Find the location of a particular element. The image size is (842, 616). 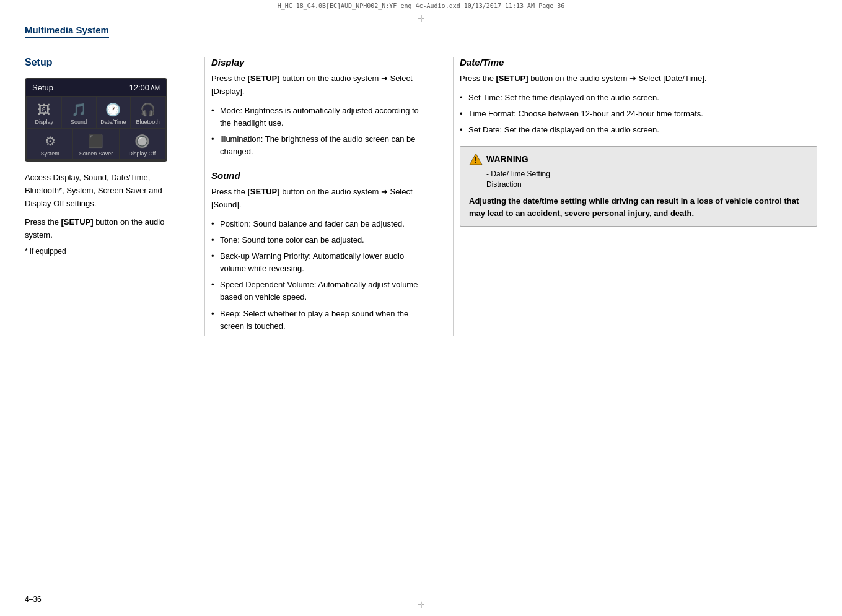

screen-label-displayoff: Display Off is located at coordinates (142, 154).